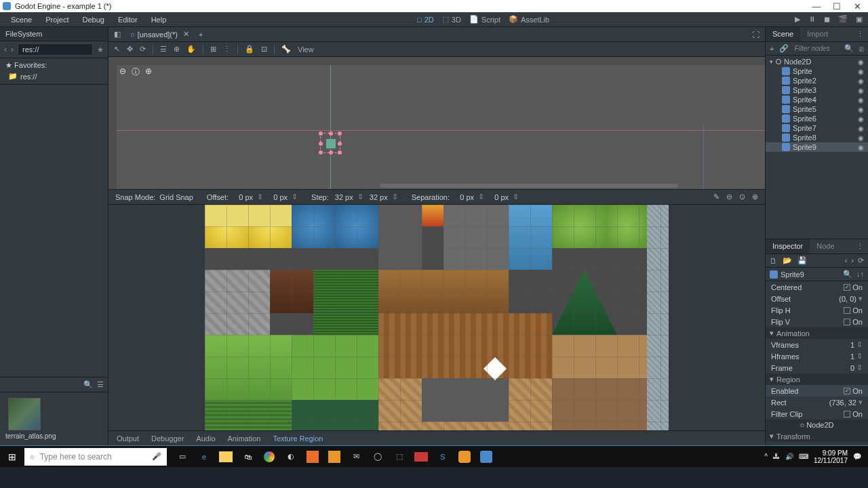 The image size is (868, 488). What do you see at coordinates (772, 49) in the screenshot?
I see `add-node-icon: +` at bounding box center [772, 49].